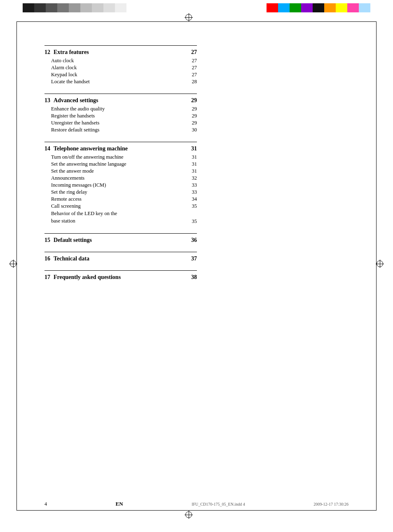 The image size is (393, 532). What do you see at coordinates (70, 116) in the screenshot?
I see `item-label: Register the handsets` at bounding box center [70, 116].